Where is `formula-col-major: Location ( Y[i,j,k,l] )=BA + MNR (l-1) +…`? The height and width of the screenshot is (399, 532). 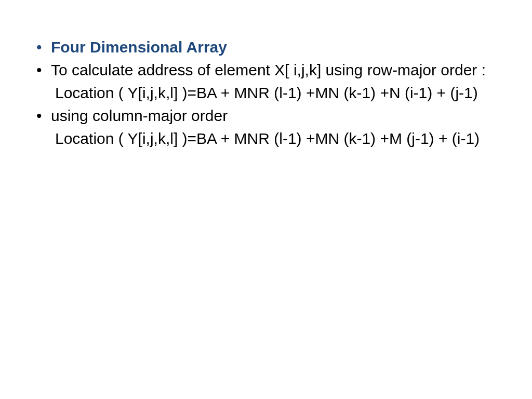
formula-col-major: Location ( Y[i,j,k,l] )=BA + MNR (l-1) +… is located at coordinates (266, 139).